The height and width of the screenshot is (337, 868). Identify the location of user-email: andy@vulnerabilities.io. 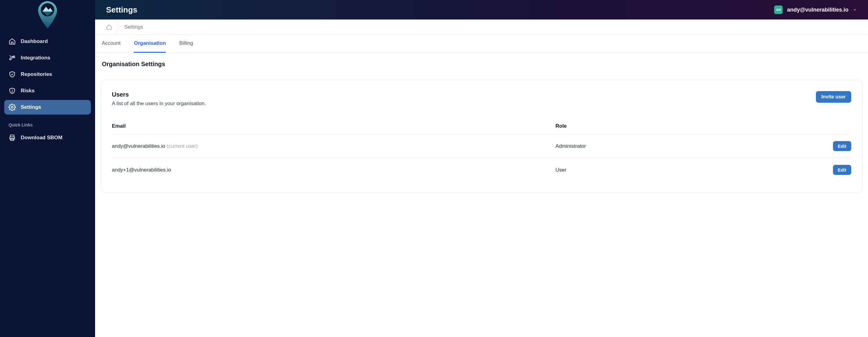
(817, 10).